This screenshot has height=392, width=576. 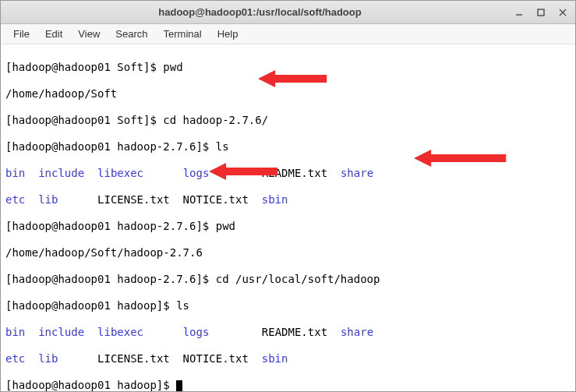 I want to click on window-controls, so click(x=541, y=12).